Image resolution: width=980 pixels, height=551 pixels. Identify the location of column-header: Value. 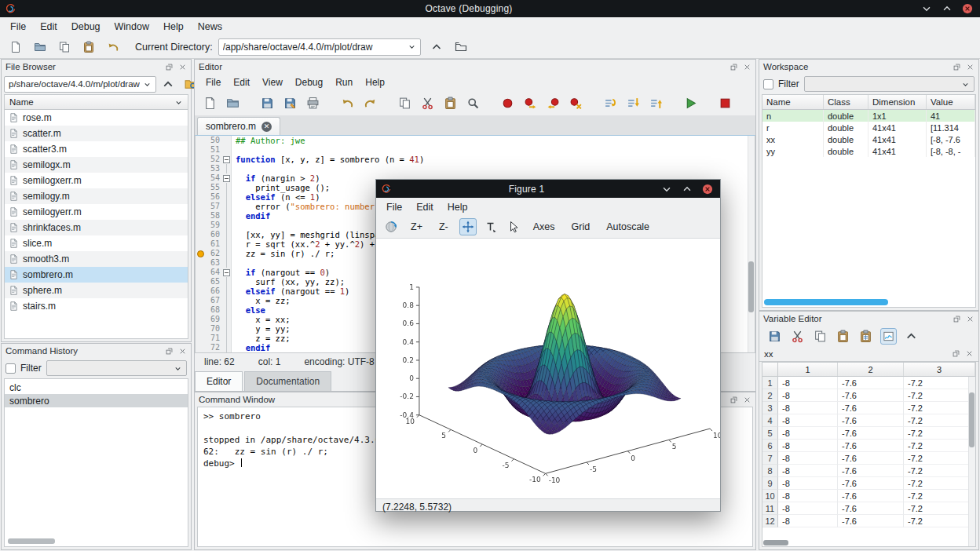
(951, 102).